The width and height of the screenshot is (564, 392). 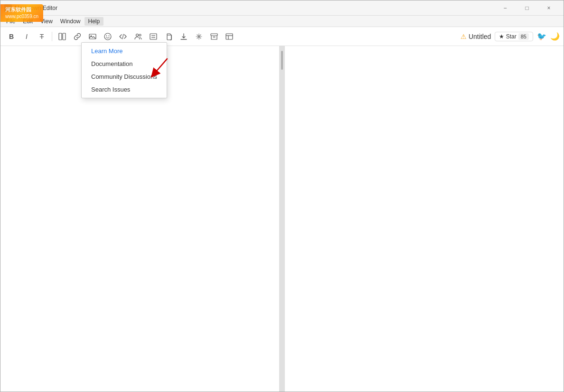 I want to click on app-icon, so click(x=8, y=8).